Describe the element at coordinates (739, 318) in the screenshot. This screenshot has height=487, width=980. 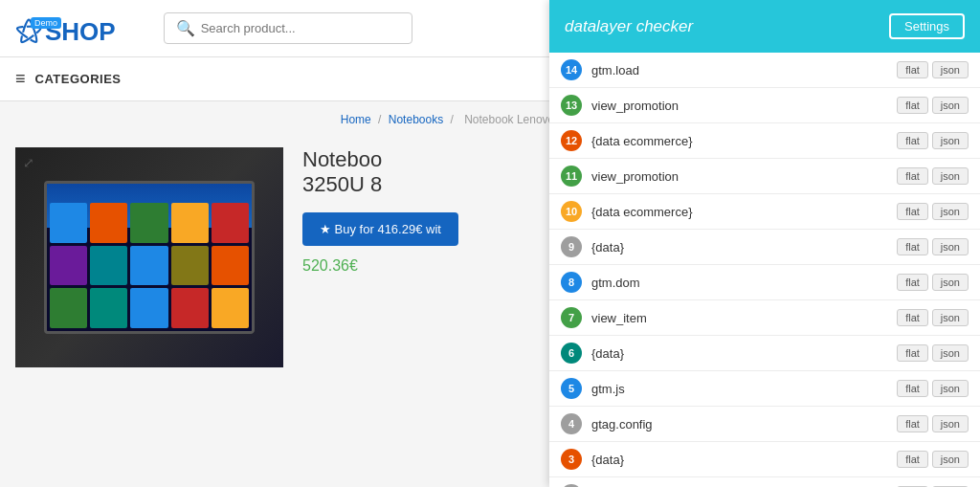
I see `event-name: view_item` at that location.